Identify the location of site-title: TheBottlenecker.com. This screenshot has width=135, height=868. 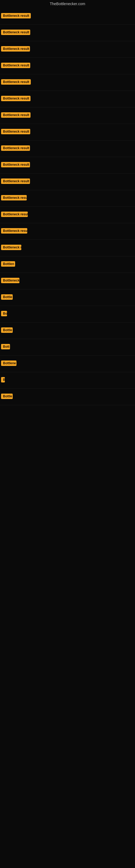
(68, 4).